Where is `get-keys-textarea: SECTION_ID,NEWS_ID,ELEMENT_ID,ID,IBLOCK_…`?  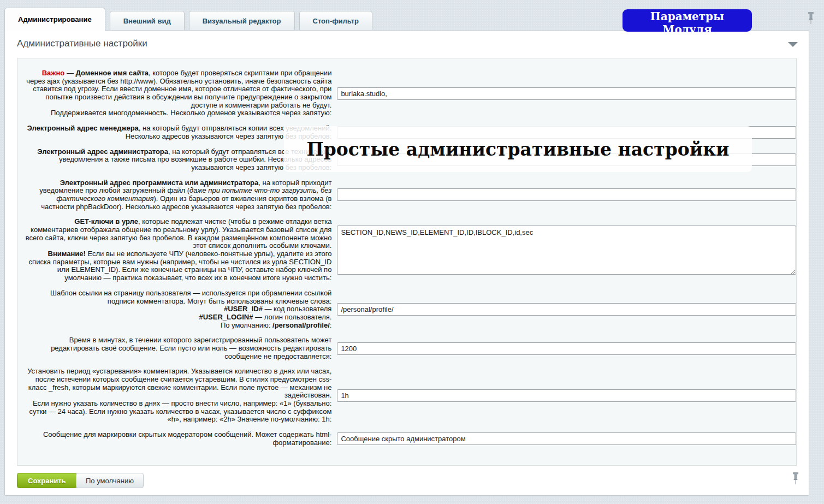 get-keys-textarea: SECTION_ID,NEWS_ID,ELEMENT_ID,ID,IBLOCK_… is located at coordinates (567, 250).